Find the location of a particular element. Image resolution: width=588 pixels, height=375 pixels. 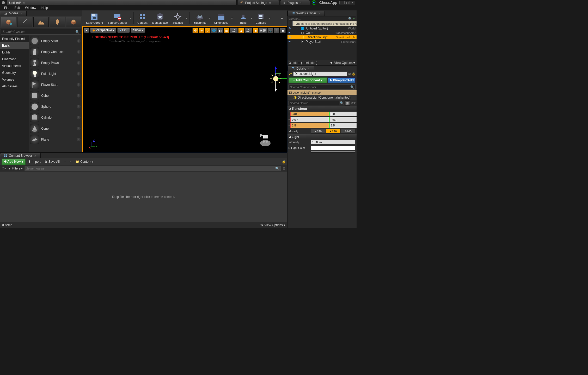

nav-back: ← is located at coordinates (65, 162).